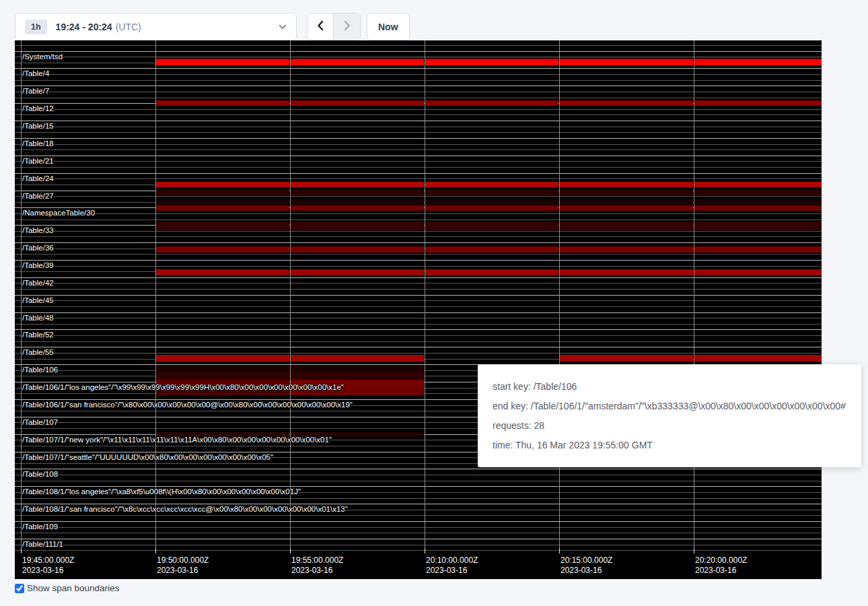  What do you see at coordinates (38, 265) in the screenshot?
I see `row-label: /Table/39` at bounding box center [38, 265].